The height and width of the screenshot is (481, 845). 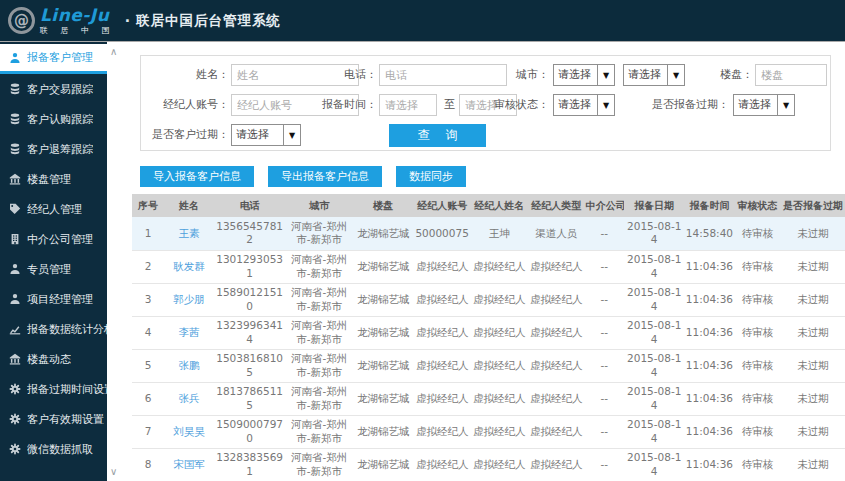 I want to click on table-cell: 4, so click(x=148, y=332).